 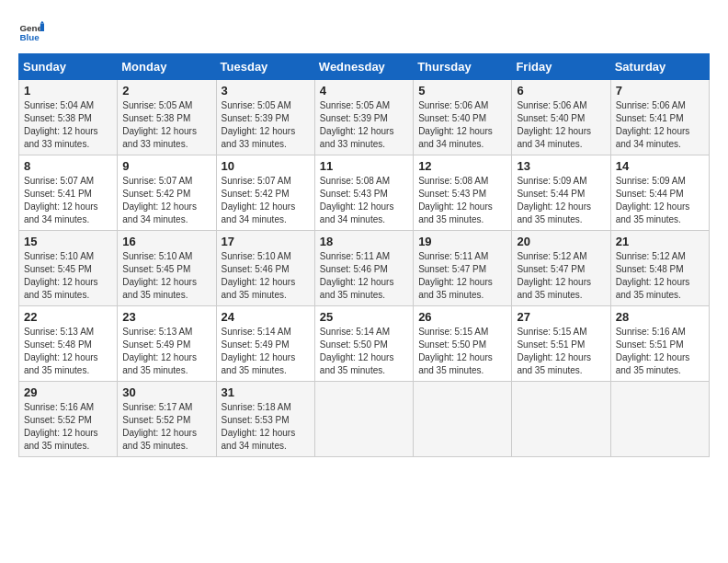 What do you see at coordinates (61, 201) in the screenshot?
I see `day-info: Sunrise: 5:07 AMSunset: 5:41 PMDaylight:…` at bounding box center [61, 201].